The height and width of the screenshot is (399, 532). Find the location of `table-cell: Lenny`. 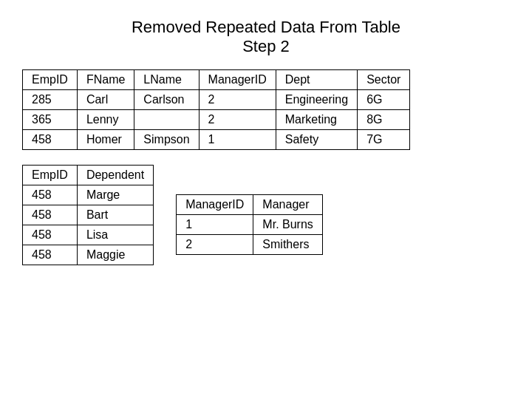

table-cell: Lenny is located at coordinates (105, 120).